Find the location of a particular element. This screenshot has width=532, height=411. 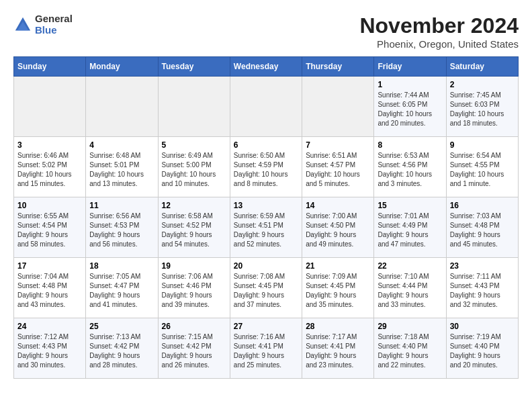

calendar-cell: 15Sunrise: 7:01 AM Sunset: 4:49 PM Dayli… is located at coordinates (410, 228).